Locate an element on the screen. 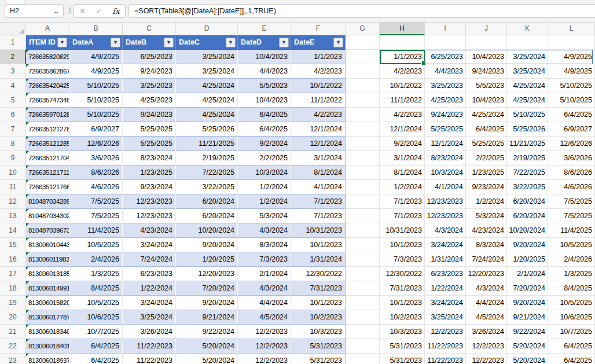 This screenshot has width=595, height=364. cell-B22: 6/4/2025 is located at coordinates (96, 346).